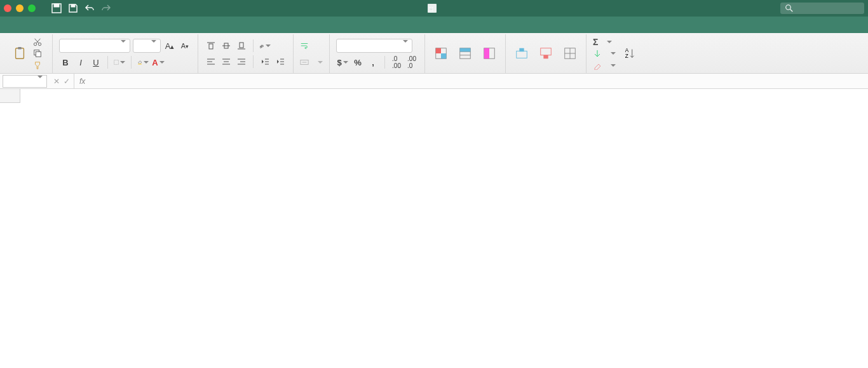 This screenshot has height=368, width=868. I want to click on group-styles, so click(465, 53).